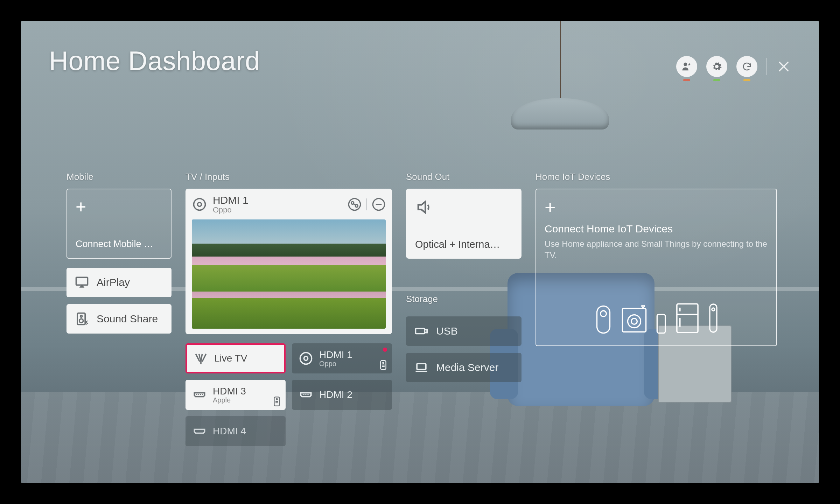 This screenshot has width=840, height=504. I want to click on input-grid: Live TV HDMI 1 Oppo HDMI 3 A, so click(289, 395).